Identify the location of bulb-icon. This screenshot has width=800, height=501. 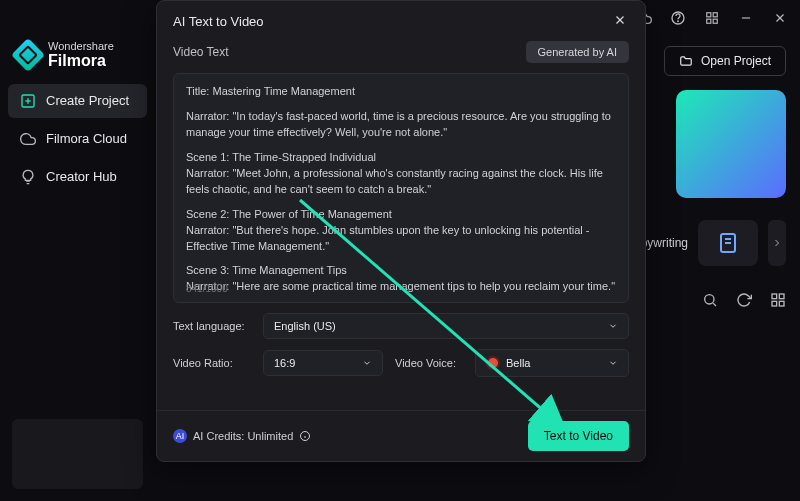
(28, 177).